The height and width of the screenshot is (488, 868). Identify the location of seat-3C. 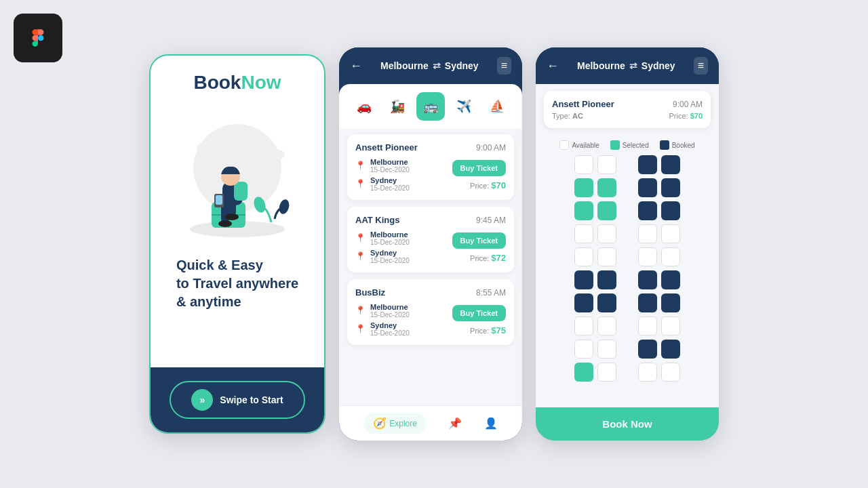
(648, 211).